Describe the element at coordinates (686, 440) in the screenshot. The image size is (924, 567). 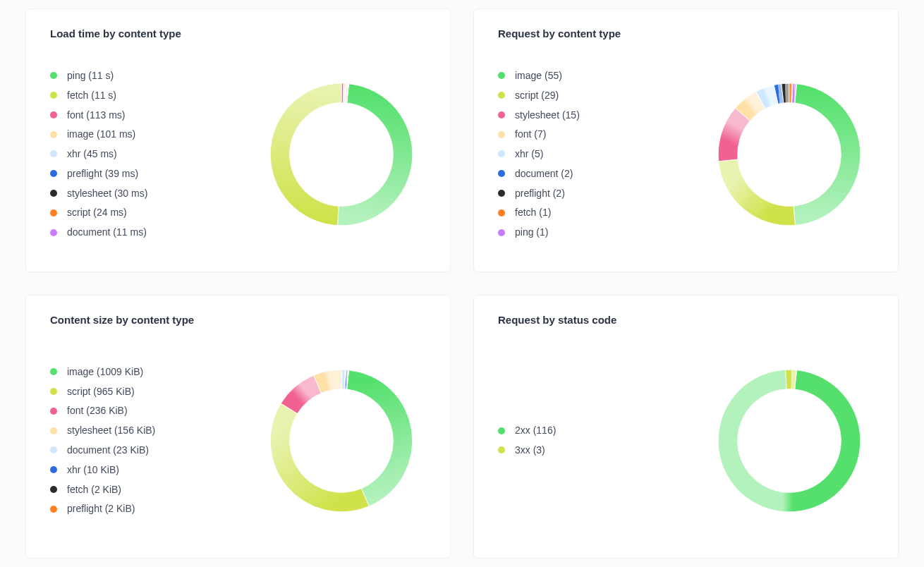
I see `card-body: 2xx (116)3xx (3)` at that location.